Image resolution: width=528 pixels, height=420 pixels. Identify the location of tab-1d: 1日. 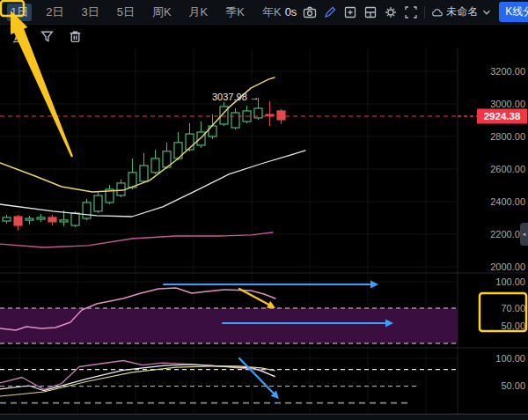
(19, 12).